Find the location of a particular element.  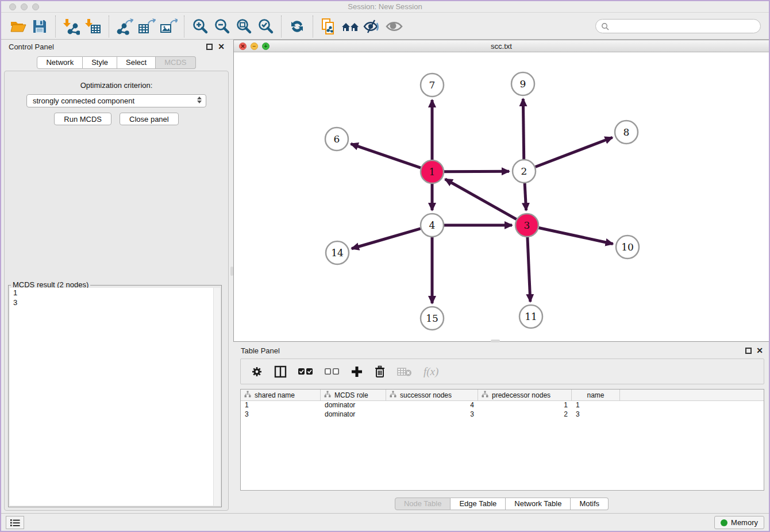

mcds-result-list: 13 is located at coordinates (115, 396).